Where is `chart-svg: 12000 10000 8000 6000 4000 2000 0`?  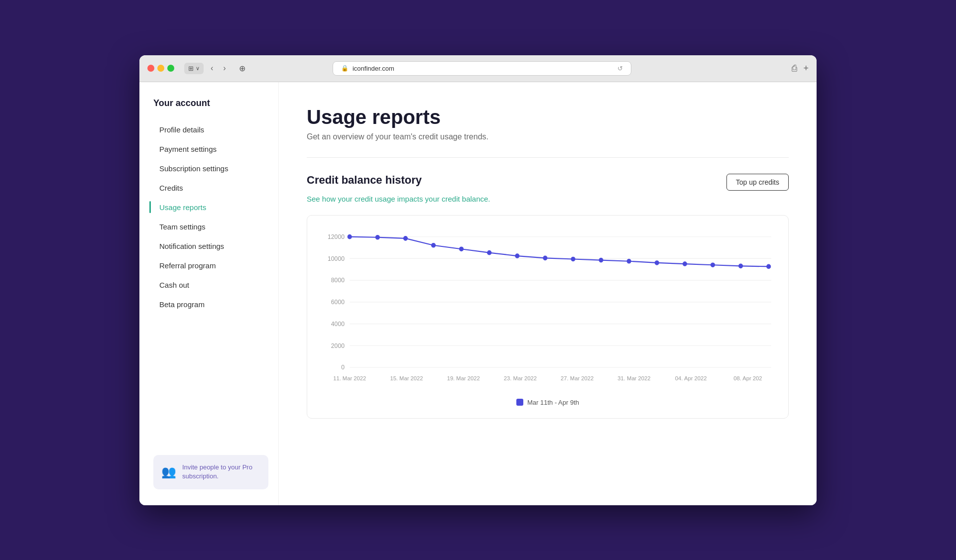
chart-svg: 12000 10000 8000 6000 4000 2000 0 is located at coordinates (548, 311).